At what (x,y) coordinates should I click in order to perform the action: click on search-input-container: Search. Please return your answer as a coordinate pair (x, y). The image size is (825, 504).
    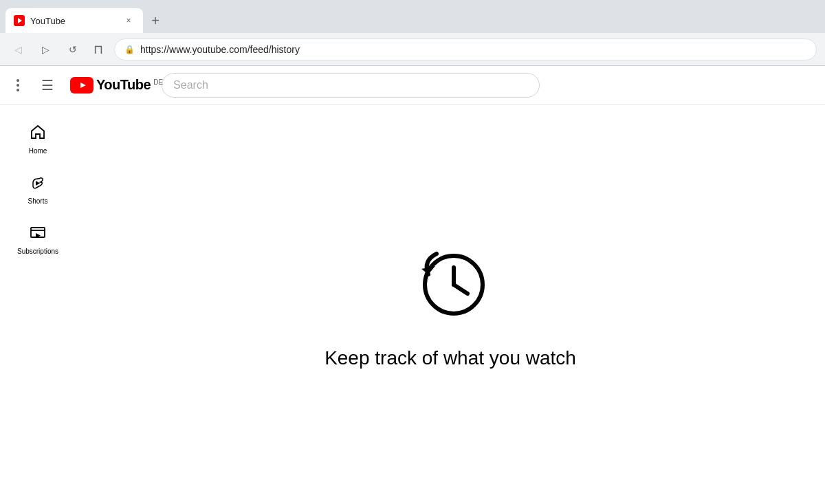
    Looking at the image, I should click on (351, 85).